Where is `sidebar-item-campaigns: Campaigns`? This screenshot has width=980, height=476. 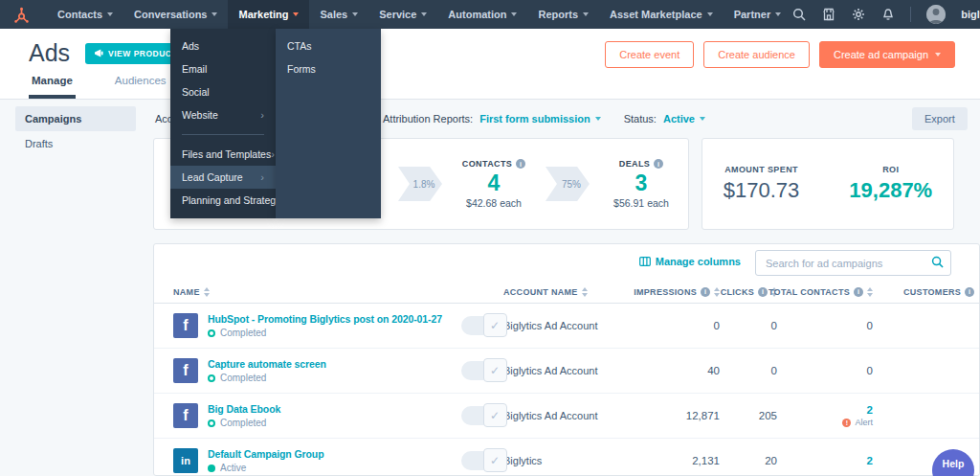
sidebar-item-campaigns: Campaigns is located at coordinates (76, 119).